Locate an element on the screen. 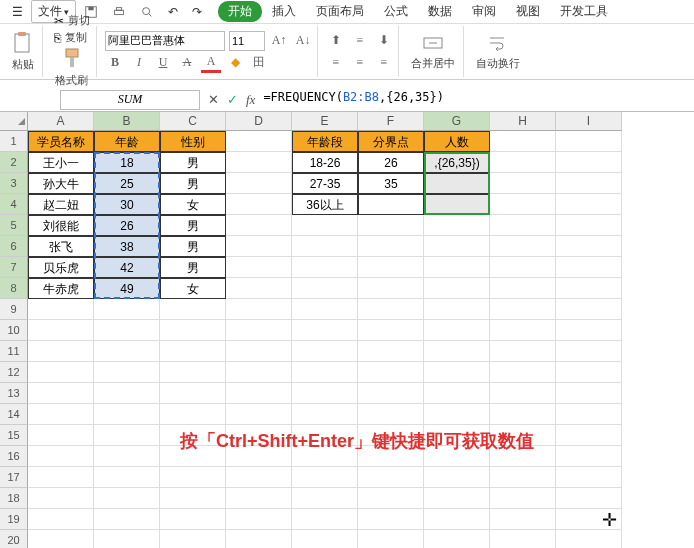  cell-F17 is located at coordinates (391, 478).